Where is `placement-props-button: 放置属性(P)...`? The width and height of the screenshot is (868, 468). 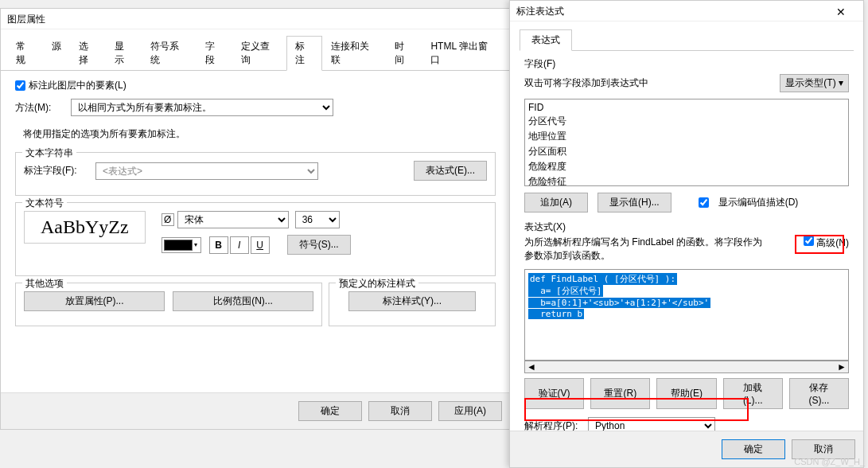 placement-props-button: 放置属性(P)... is located at coordinates (94, 301).